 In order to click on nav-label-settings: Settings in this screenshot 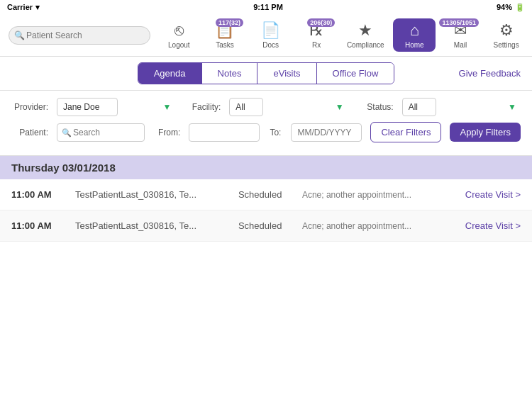, I will do `click(506, 45)`.